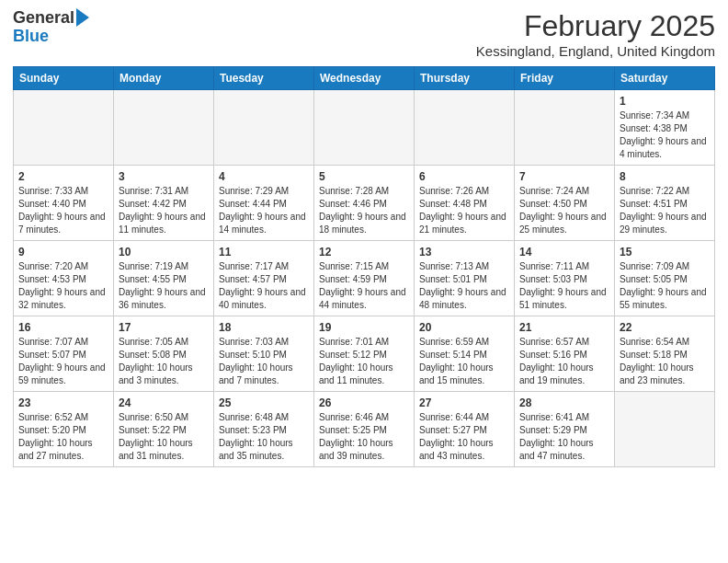 The width and height of the screenshot is (728, 563). I want to click on day-number: 22, so click(665, 327).